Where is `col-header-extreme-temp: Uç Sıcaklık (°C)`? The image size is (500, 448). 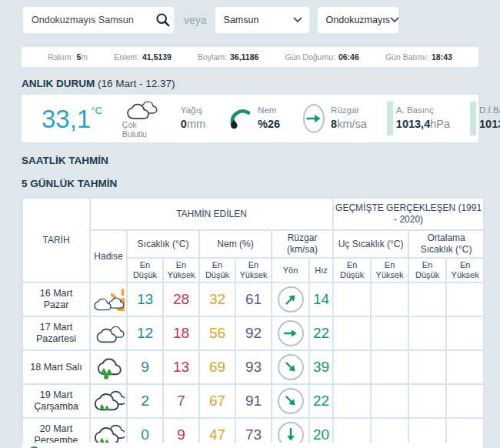 col-header-extreme-temp: Uç Sıcaklık (°C) is located at coordinates (371, 244).